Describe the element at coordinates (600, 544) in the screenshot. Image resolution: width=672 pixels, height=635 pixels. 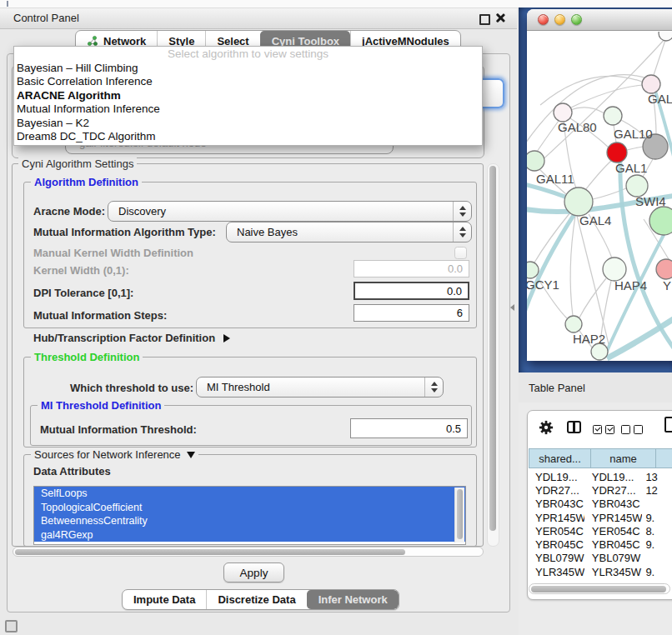
I see `table-row: YBR045CYBR045C9.` at that location.